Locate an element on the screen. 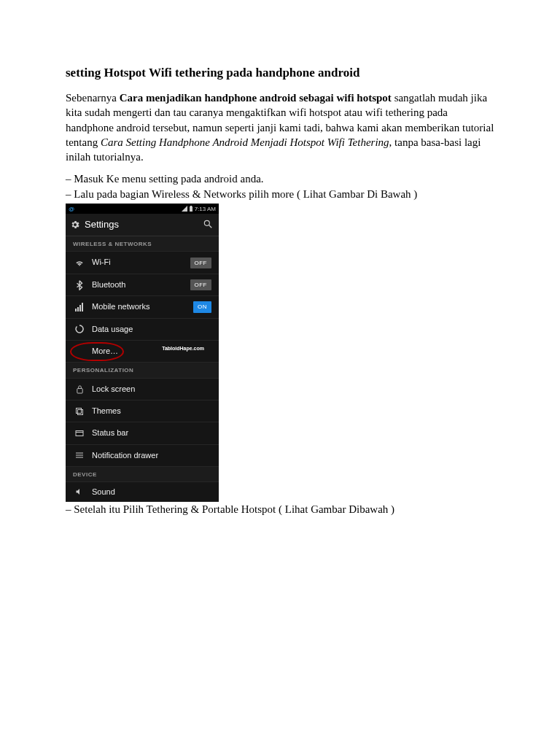 This screenshot has width=560, height=747. step-1-text: – Masuk Ke menu setting pada android and… is located at coordinates (280, 179).